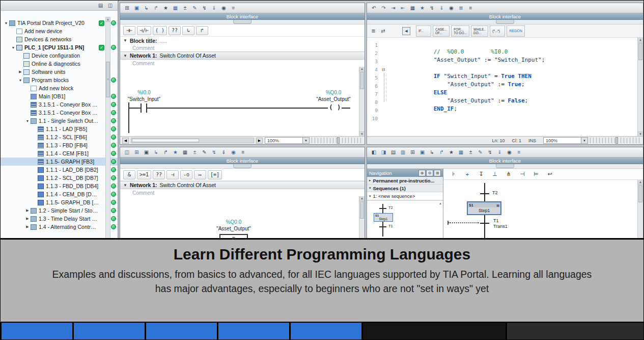 This screenshot has height=340, width=644. I want to click on indent-icon: ⇥, so click(393, 8).